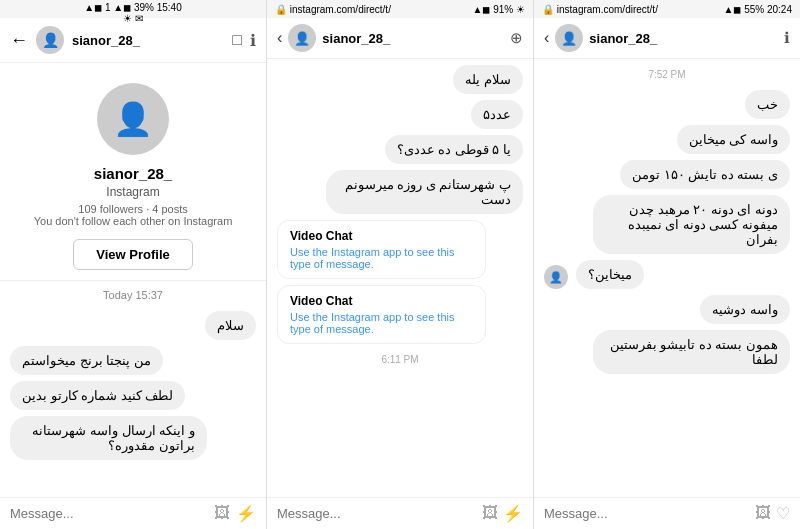 The image size is (800, 529). What do you see at coordinates (610, 274) in the screenshot?
I see `list-item: میخاین؟` at bounding box center [610, 274].